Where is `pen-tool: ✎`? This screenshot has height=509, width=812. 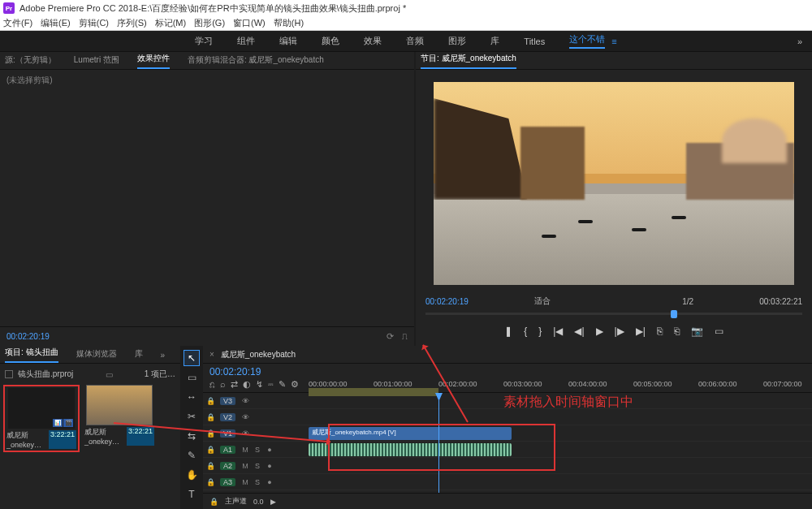
pen-tool: ✎ is located at coordinates (192, 455).